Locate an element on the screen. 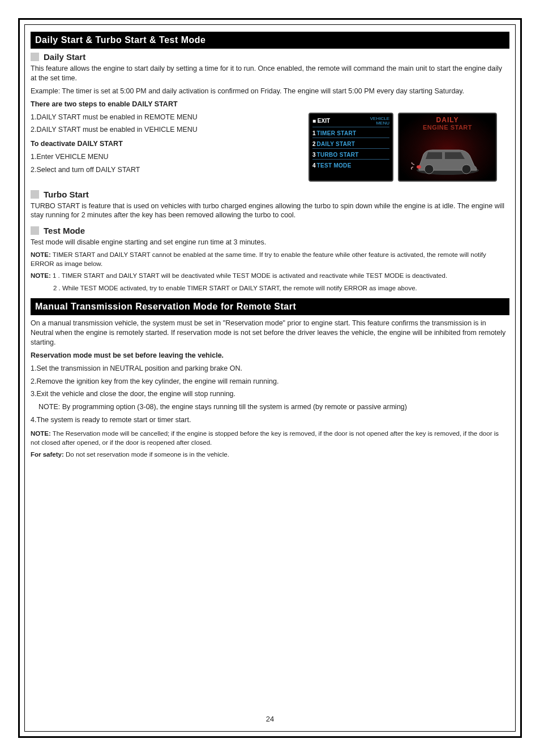 The image size is (540, 756). list-item: 4.The system is ready to remote start or… is located at coordinates (270, 420).